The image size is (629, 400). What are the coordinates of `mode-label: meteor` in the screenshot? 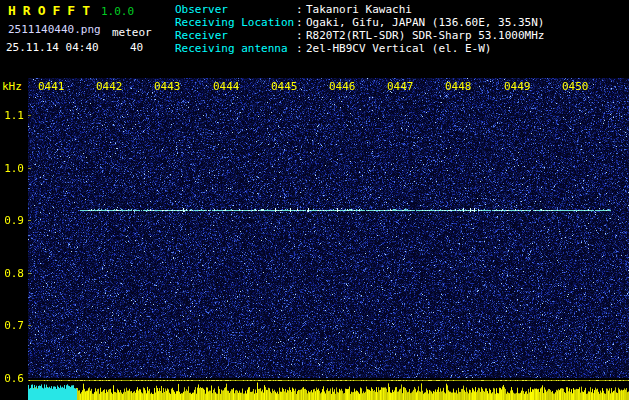 It's located at (132, 32).